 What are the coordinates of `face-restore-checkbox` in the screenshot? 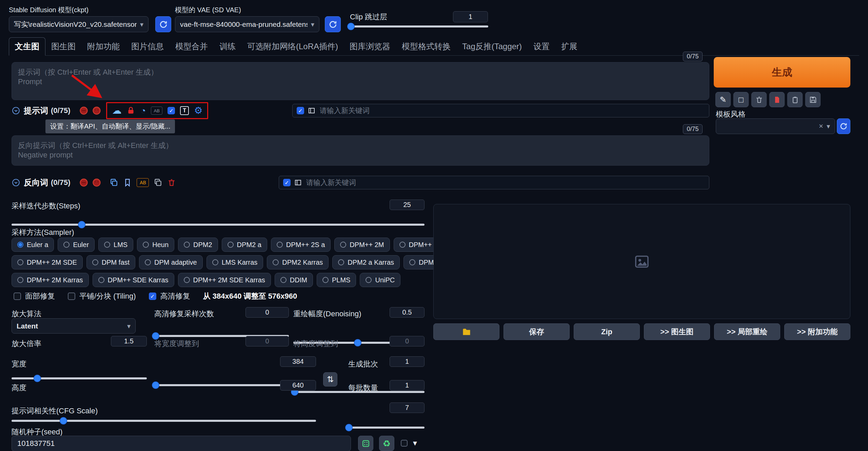 It's located at (17, 296).